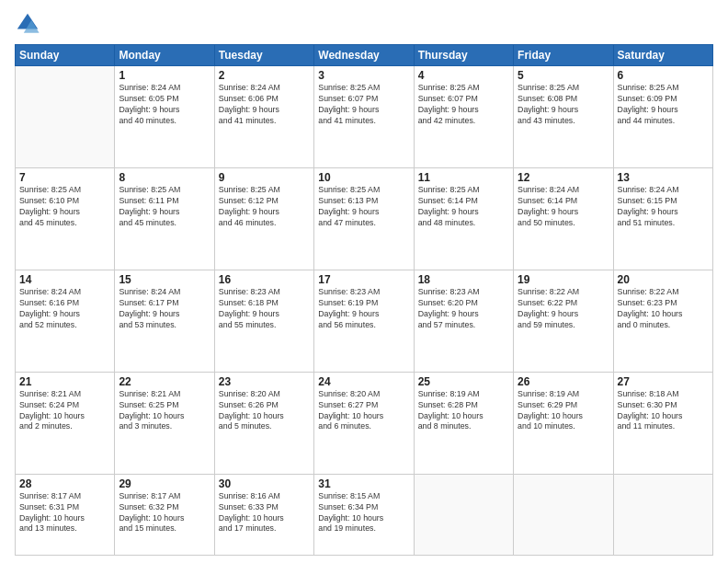 The width and height of the screenshot is (728, 563). I want to click on day-number: 30, so click(265, 484).